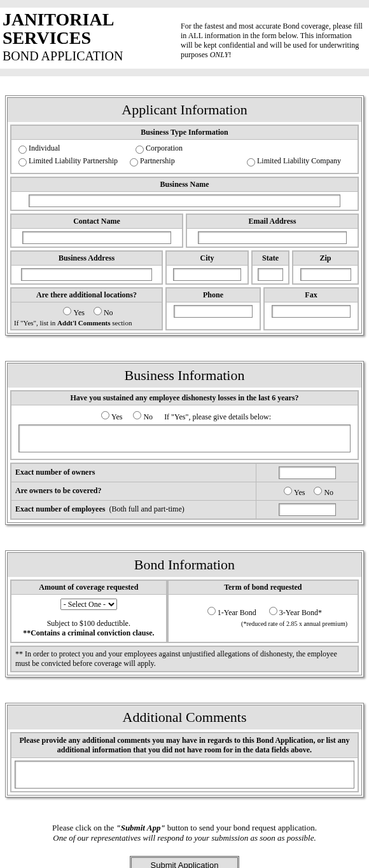 The image size is (369, 868). What do you see at coordinates (184, 746) in the screenshot?
I see `comments-instr: Please provide any additional comments y…` at bounding box center [184, 746].